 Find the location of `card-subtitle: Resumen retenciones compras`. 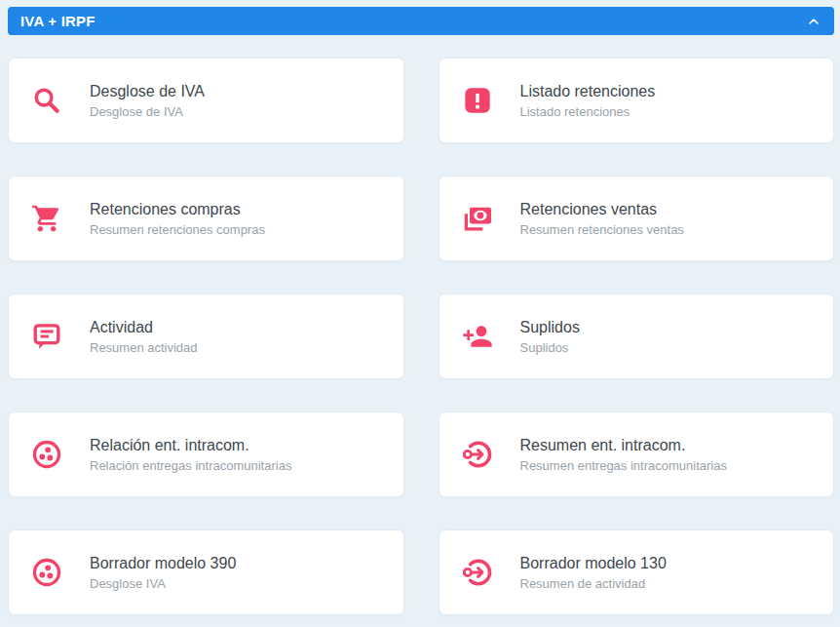

card-subtitle: Resumen retenciones compras is located at coordinates (177, 230).